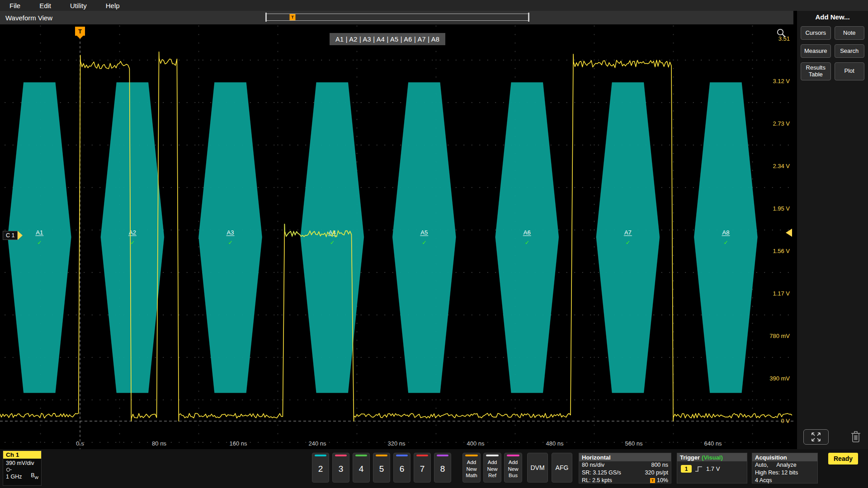 This screenshot has width=868, height=488. Describe the element at coordinates (9, 470) in the screenshot. I see `probe-icon` at that location.